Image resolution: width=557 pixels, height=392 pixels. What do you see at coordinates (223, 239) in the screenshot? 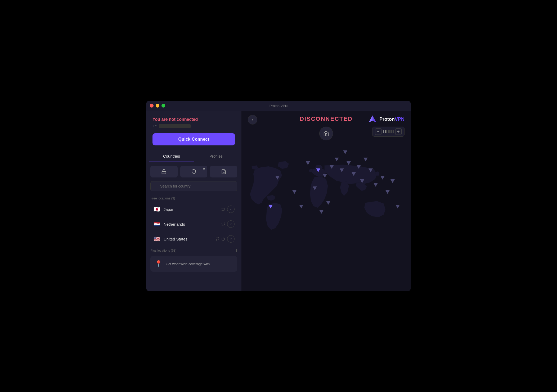
I see `power-icon-us` at bounding box center [223, 239].